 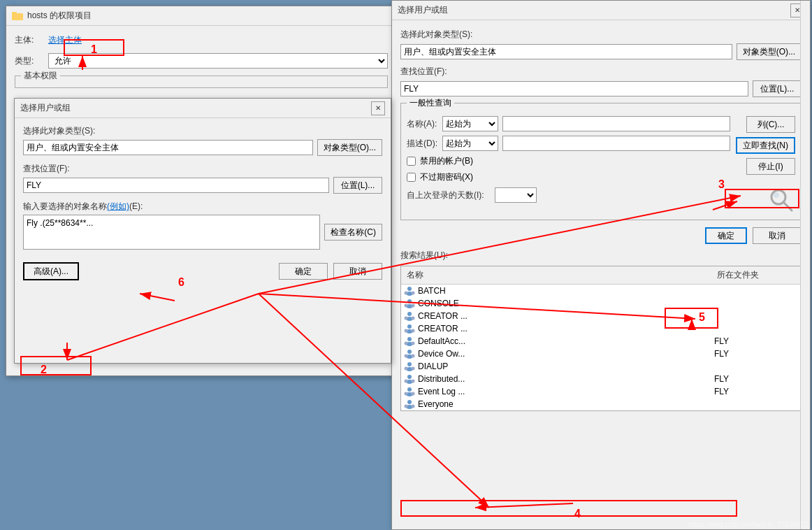 What do you see at coordinates (203, 185) in the screenshot?
I see `inner-location-row: 位置(L)...` at bounding box center [203, 185].